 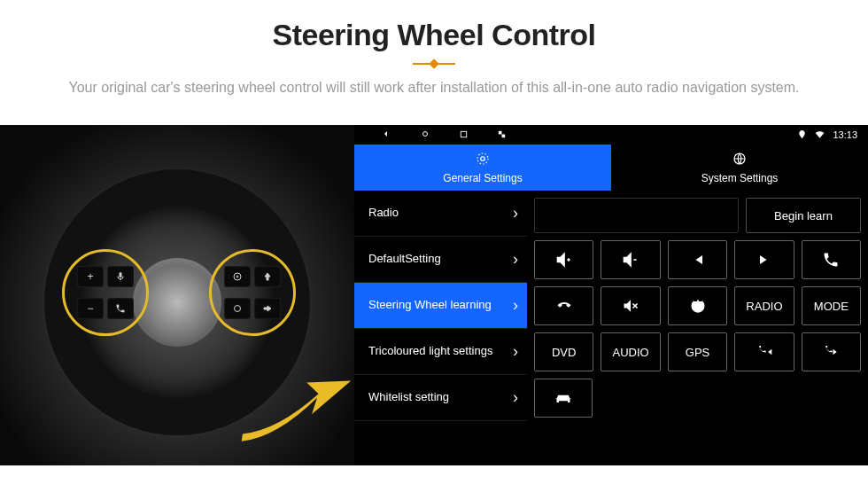 I want to click on sidebar-item-whitelist: Whitelist setting ›, so click(x=441, y=398).